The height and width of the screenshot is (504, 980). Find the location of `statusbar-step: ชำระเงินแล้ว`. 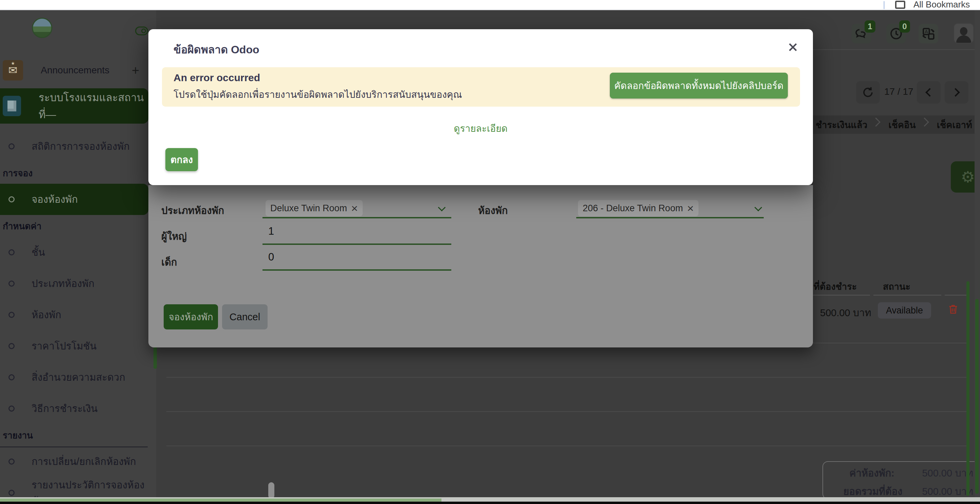

statusbar-step: ชำระเงินแล้ว is located at coordinates (842, 125).